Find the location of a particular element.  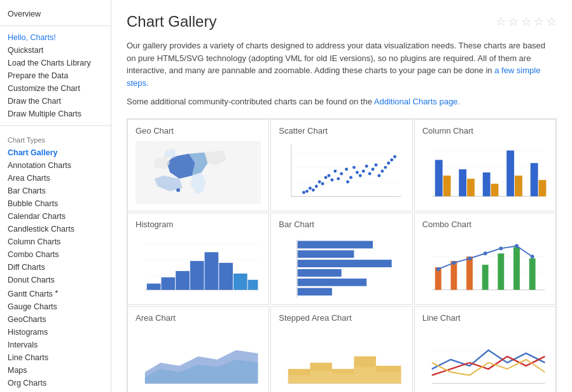

star-5: ☆ is located at coordinates (552, 22).